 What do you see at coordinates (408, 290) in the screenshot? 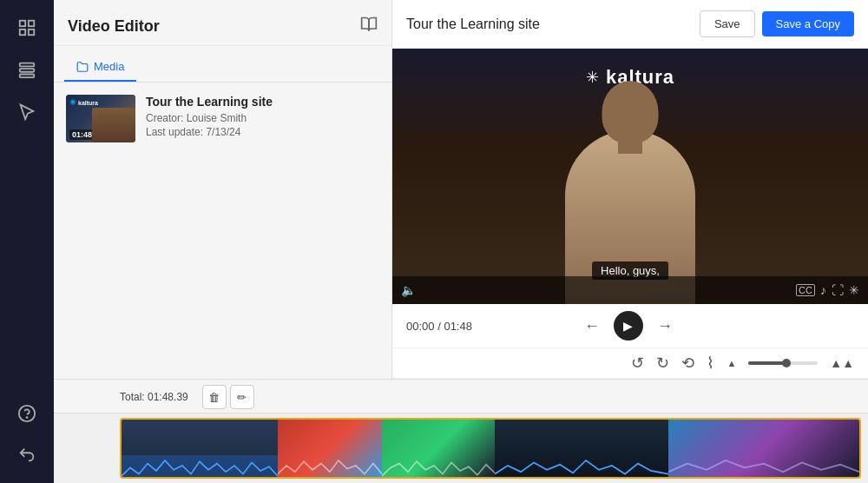
I see `controls-left: 🔈` at bounding box center [408, 290].